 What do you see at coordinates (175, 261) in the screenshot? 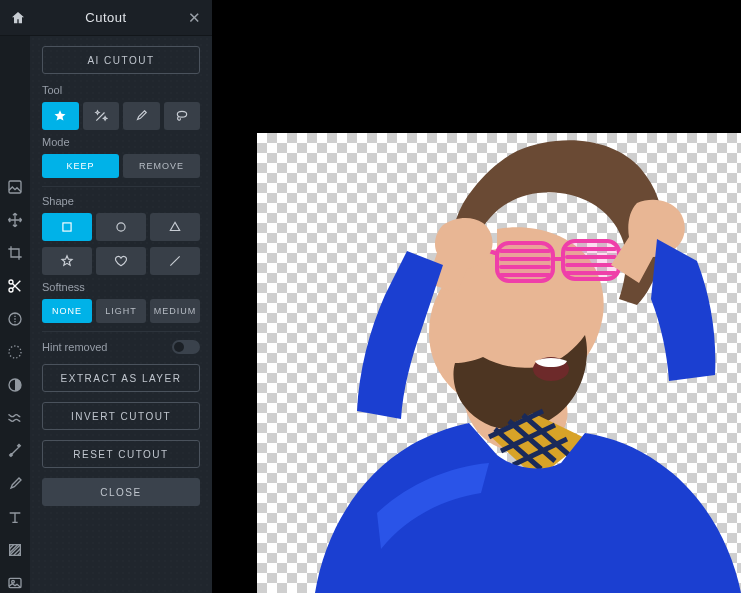
I see `shape-line` at bounding box center [175, 261].